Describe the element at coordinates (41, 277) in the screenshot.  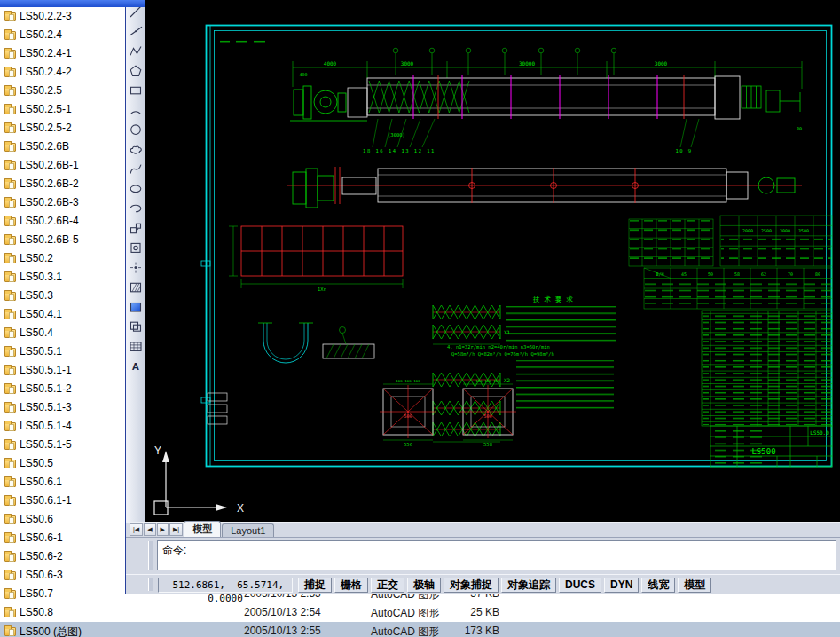
I see `file-name: LS50.3.1` at that location.